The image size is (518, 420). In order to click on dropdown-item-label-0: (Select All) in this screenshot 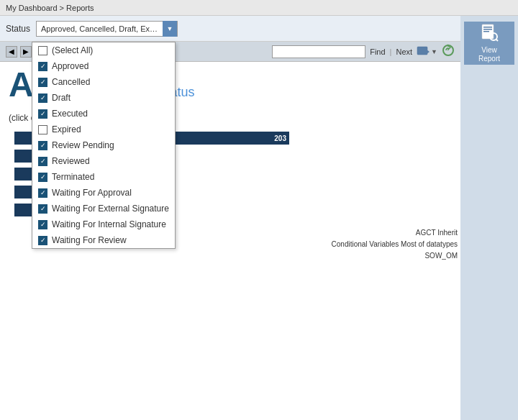, I will do `click(72, 50)`.